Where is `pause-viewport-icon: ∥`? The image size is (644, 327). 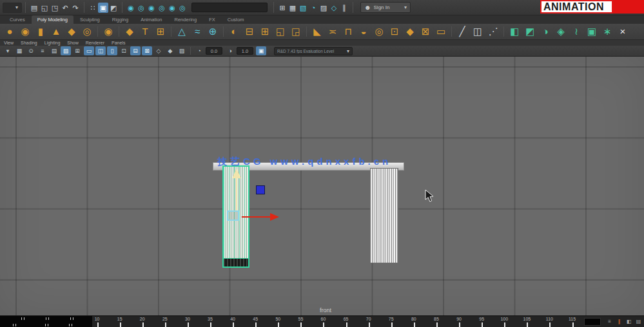
pause-viewport-icon: ∥ is located at coordinates (344, 8).